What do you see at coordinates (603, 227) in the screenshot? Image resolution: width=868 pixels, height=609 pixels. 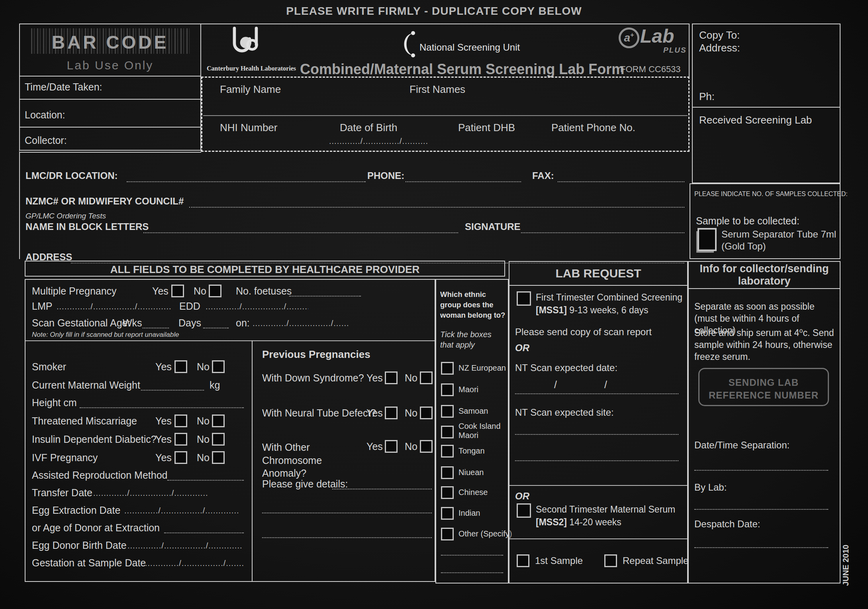 I see `signature-field` at bounding box center [603, 227].